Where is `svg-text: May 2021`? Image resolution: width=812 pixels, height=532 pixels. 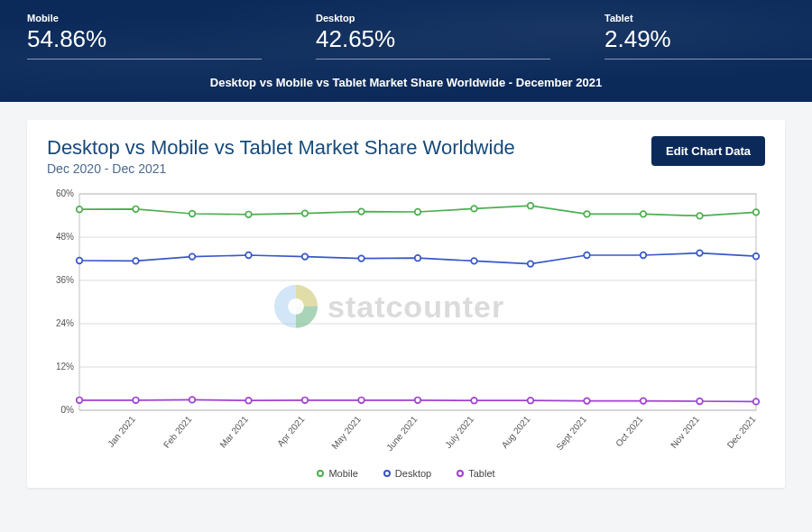 svg-text: May 2021 is located at coordinates (346, 433).